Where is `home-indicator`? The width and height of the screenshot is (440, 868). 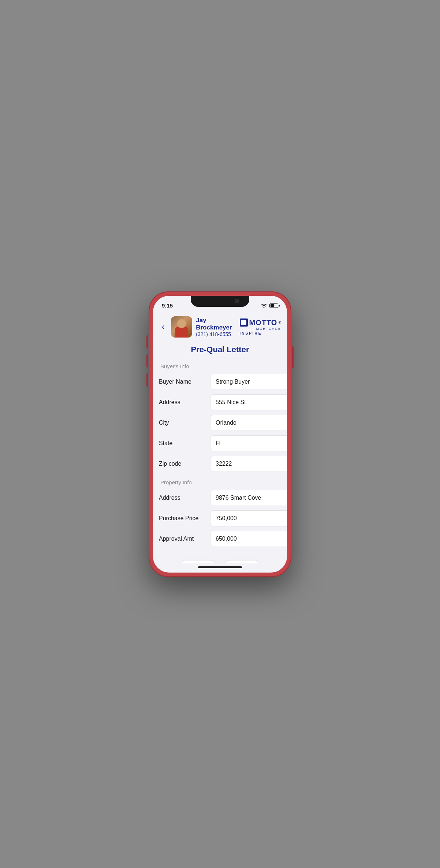
home-indicator is located at coordinates (220, 568).